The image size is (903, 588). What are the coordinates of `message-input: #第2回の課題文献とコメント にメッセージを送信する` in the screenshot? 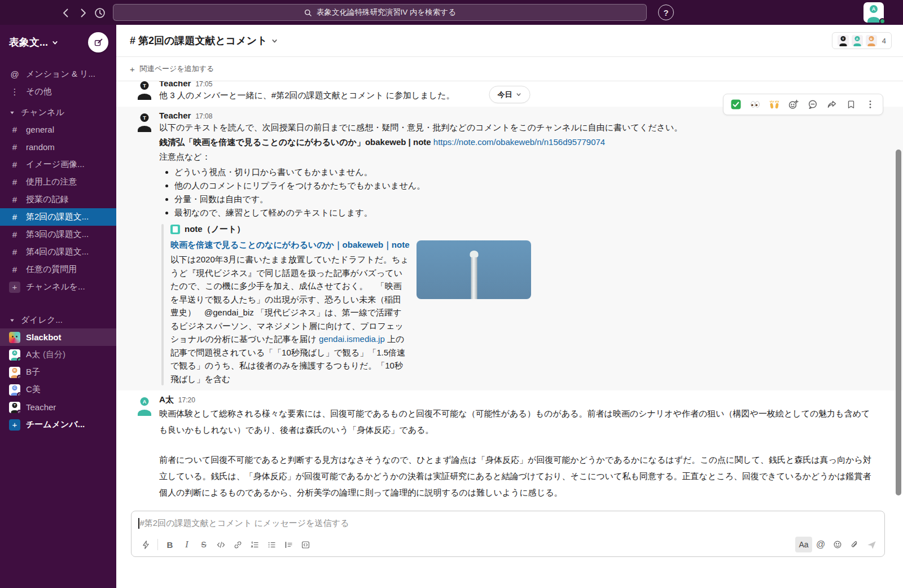 It's located at (508, 523).